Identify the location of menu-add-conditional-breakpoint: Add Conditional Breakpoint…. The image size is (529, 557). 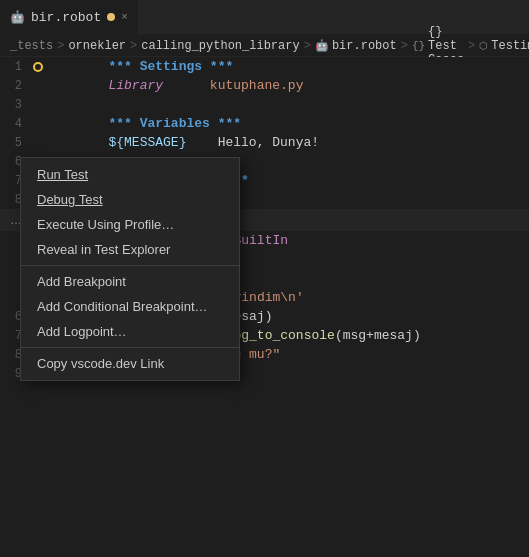
(130, 306).